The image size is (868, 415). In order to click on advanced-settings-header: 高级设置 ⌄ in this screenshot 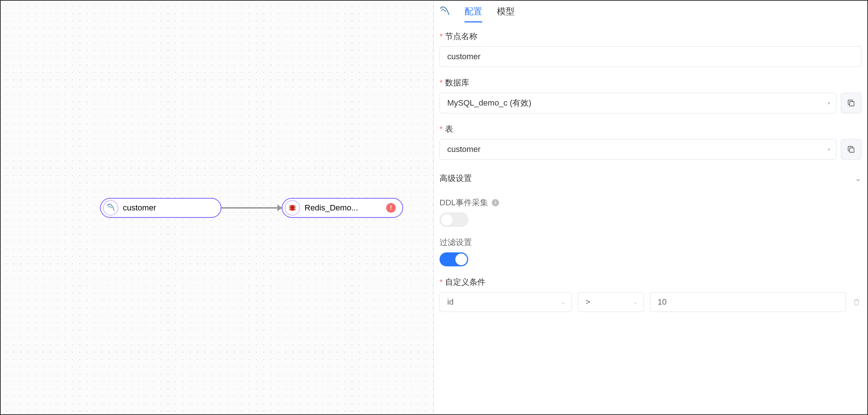, I will do `click(650, 178)`.